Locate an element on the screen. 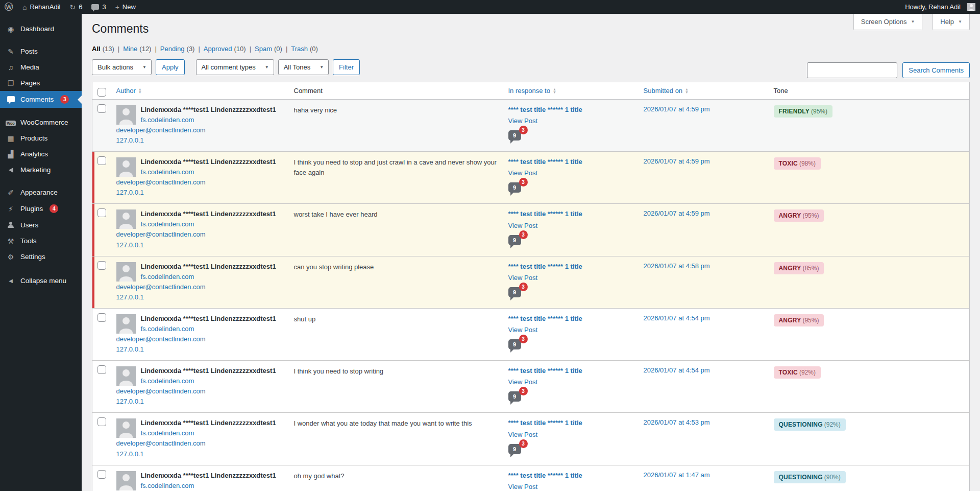 The image size is (980, 491). view-approved: Approved(10) is located at coordinates (229, 49).